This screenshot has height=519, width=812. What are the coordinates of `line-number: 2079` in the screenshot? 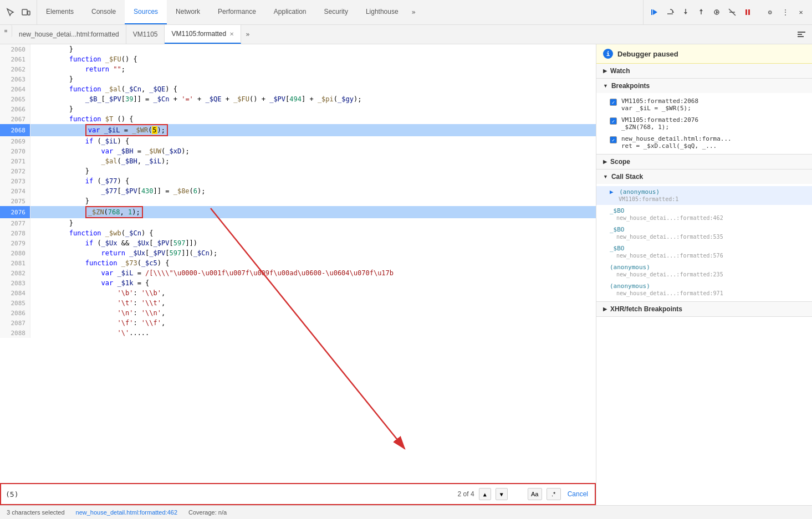 It's located at (16, 243).